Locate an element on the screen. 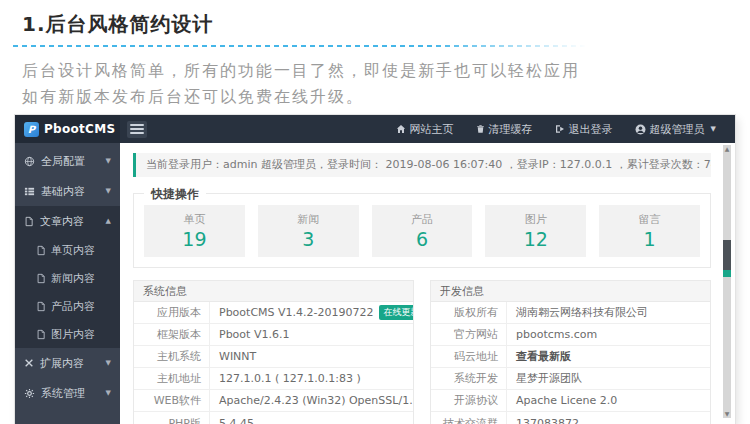  topnav-item-clear-cache: 清理缓存 is located at coordinates (504, 130).